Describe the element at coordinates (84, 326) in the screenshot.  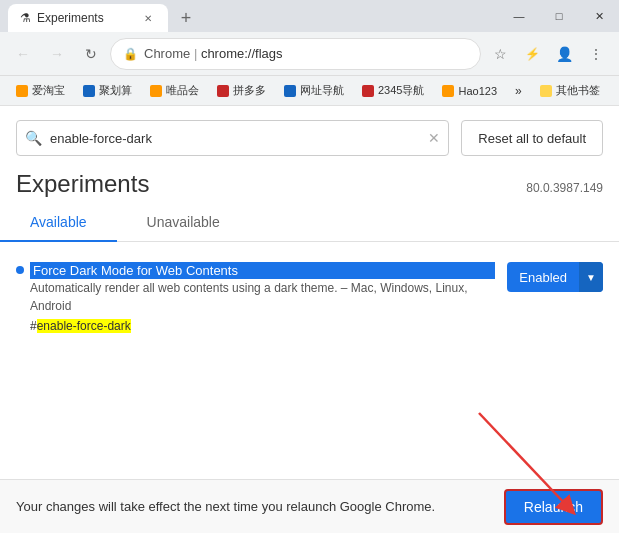
I see `flag-highlight: enable-force-dark` at that location.